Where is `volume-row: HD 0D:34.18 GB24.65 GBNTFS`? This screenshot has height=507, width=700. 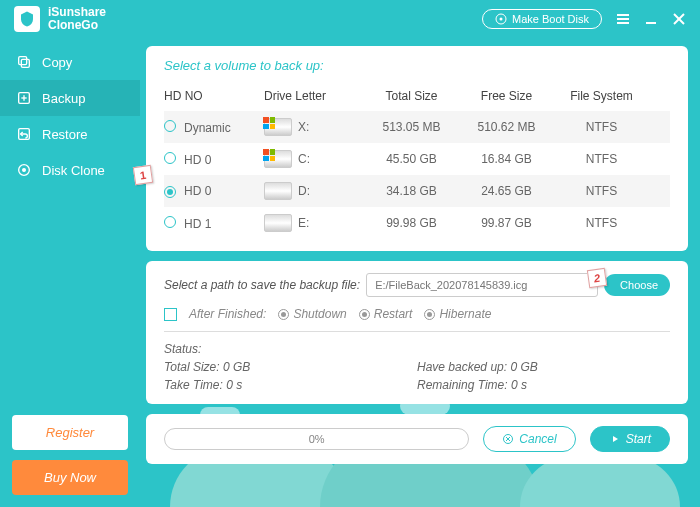
volume-row: HD 0D:34.18 GB24.65 GBNTFS is located at coordinates (417, 191).